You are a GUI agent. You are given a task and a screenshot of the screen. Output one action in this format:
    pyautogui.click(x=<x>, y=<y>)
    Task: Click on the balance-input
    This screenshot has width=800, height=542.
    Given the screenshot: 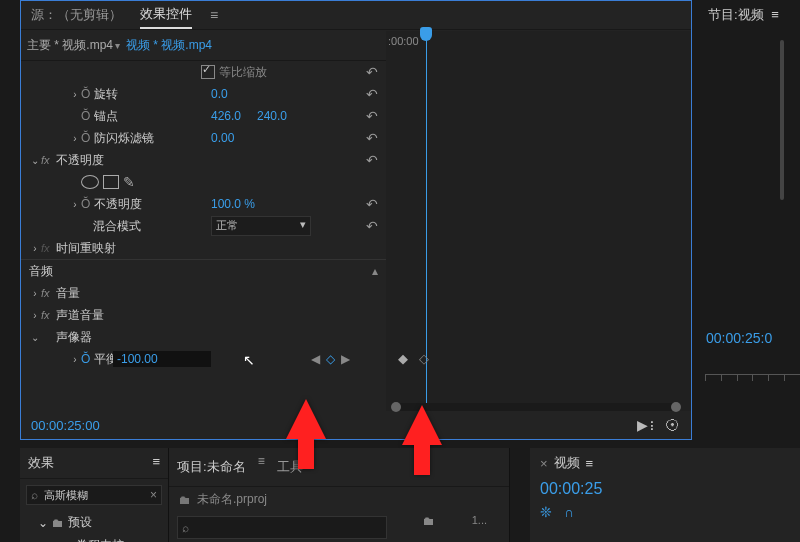 What is the action you would take?
    pyautogui.click(x=162, y=359)
    